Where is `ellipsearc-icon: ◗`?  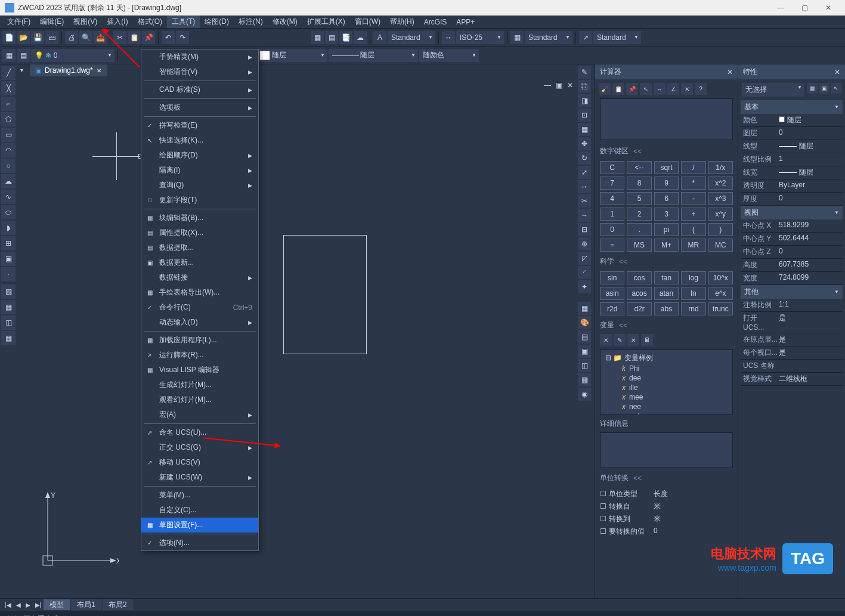 ellipsearc-icon: ◗ is located at coordinates (8, 228).